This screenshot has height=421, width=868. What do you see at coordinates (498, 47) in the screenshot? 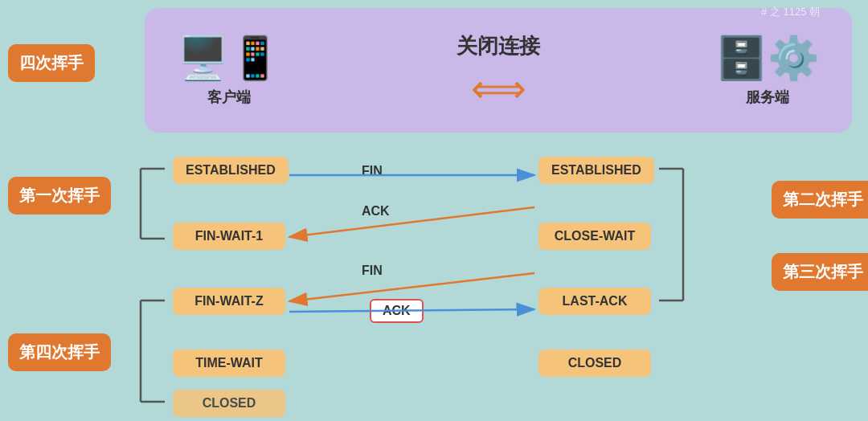
I see `connection-title: 关闭连接` at bounding box center [498, 47].